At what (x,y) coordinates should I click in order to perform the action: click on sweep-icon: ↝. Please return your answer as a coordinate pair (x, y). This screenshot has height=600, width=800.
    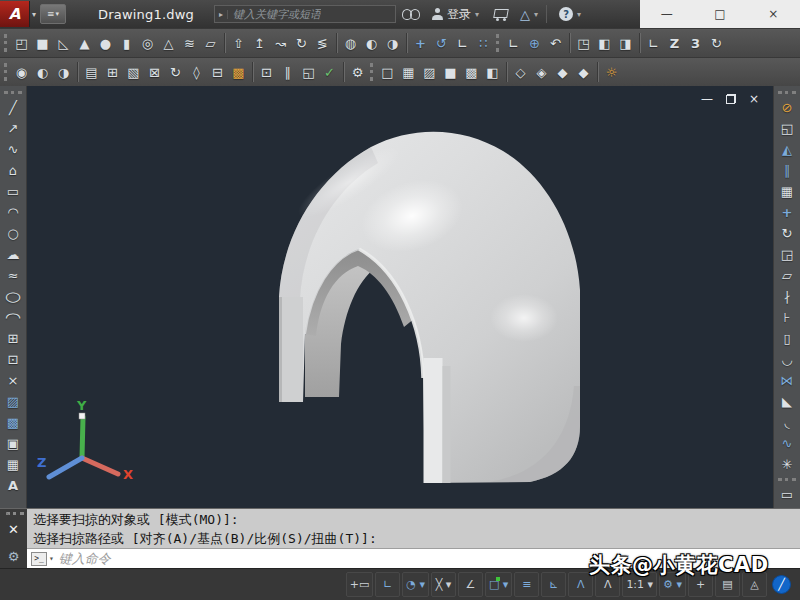
    Looking at the image, I should click on (280, 44).